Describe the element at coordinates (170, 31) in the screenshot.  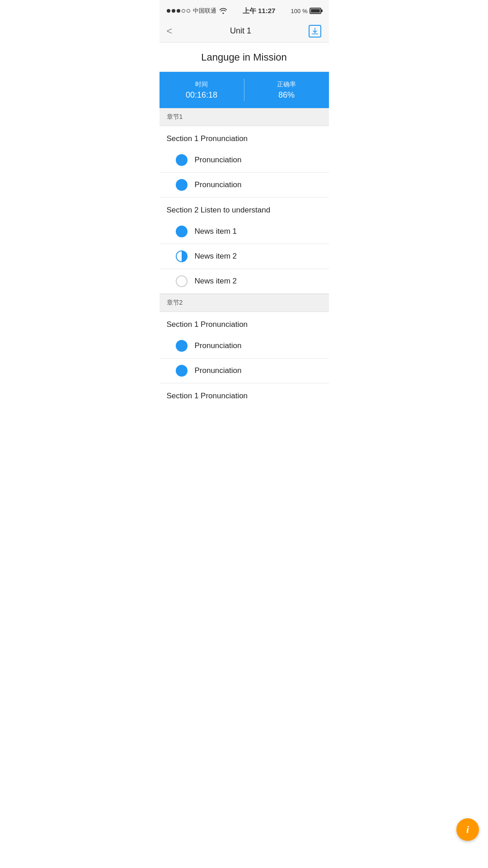
I see `back-button: <` at that location.